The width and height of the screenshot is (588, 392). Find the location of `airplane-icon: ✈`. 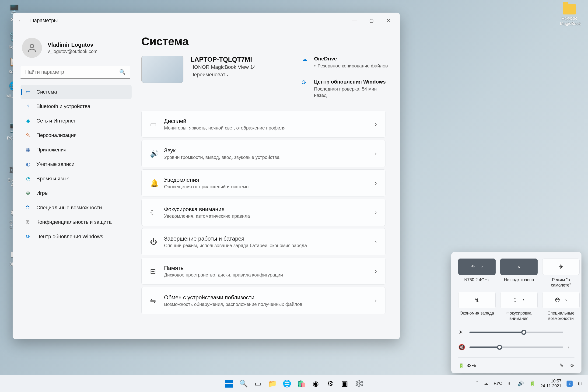

airplane-icon: ✈ is located at coordinates (561, 267).